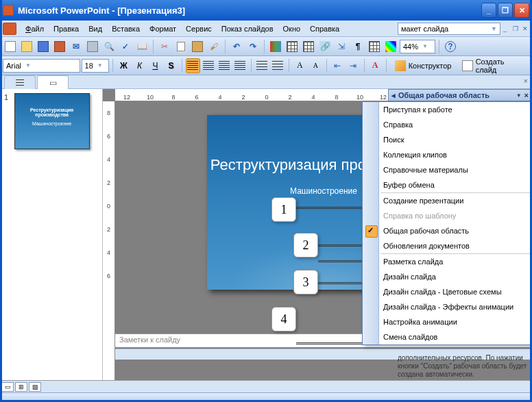 Image resolution: width=532 pixels, height=402 pixels. I want to click on zoom-combo: 44%▼, so click(418, 47).